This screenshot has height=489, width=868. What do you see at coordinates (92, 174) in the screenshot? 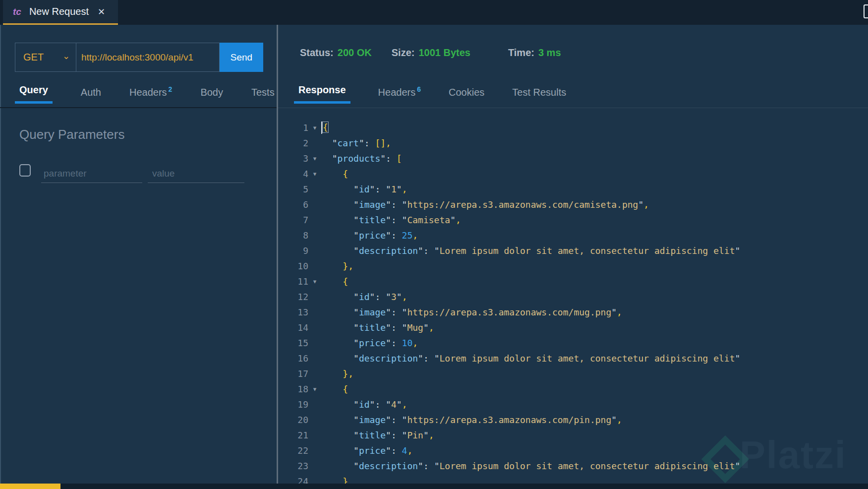
I see `parameter-input` at bounding box center [92, 174].